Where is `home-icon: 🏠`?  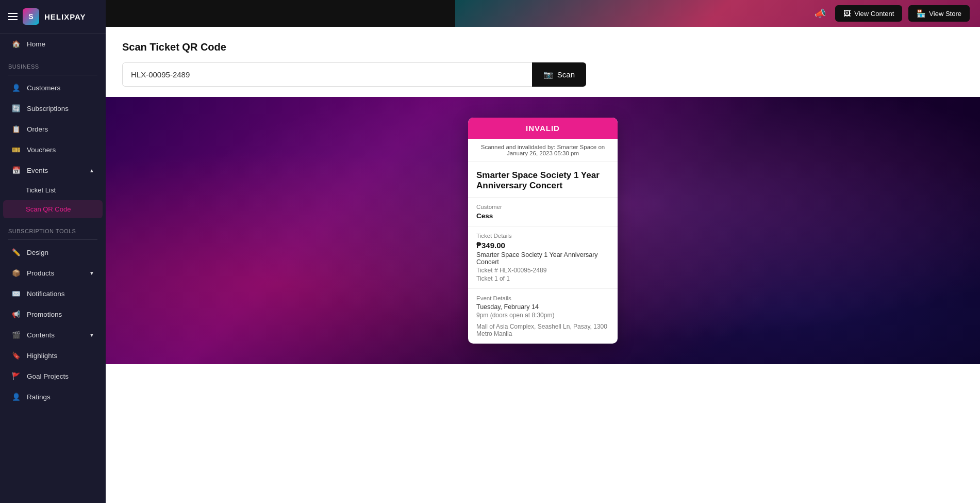 home-icon: 🏠 is located at coordinates (16, 44).